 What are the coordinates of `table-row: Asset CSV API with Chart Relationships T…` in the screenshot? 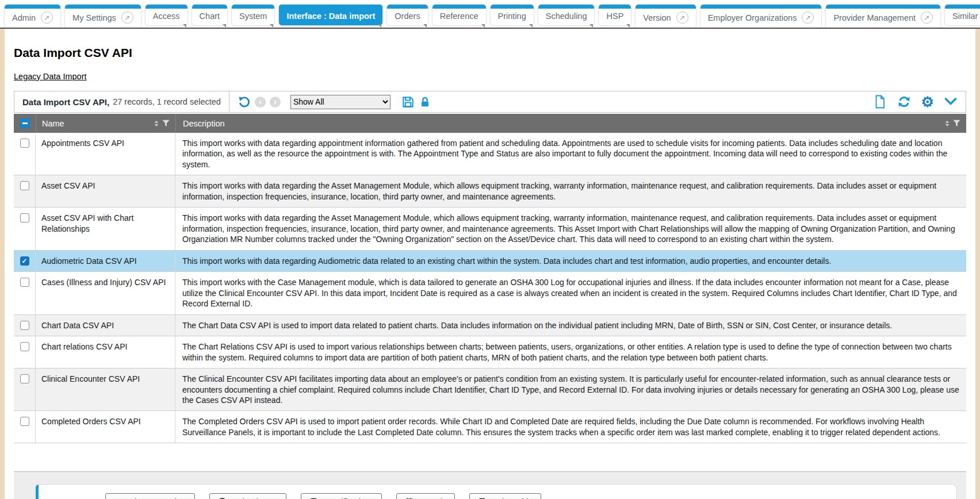 It's located at (490, 229).